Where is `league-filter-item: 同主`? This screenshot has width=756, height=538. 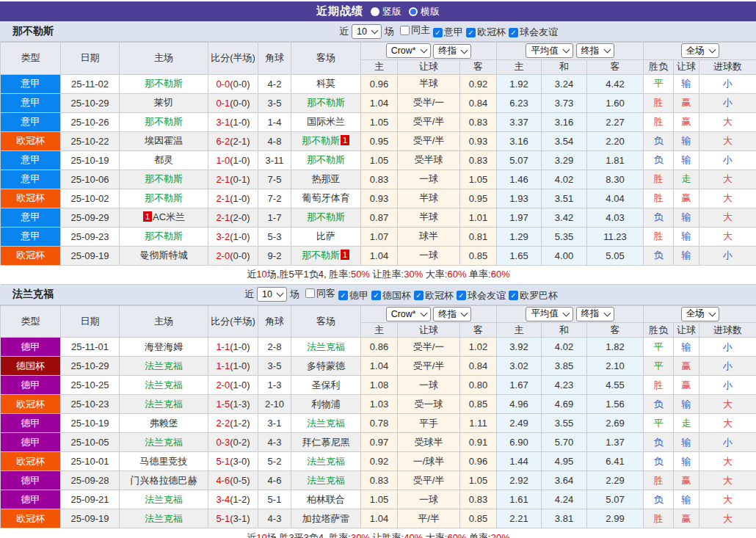
league-filter-item: 同主 is located at coordinates (415, 30).